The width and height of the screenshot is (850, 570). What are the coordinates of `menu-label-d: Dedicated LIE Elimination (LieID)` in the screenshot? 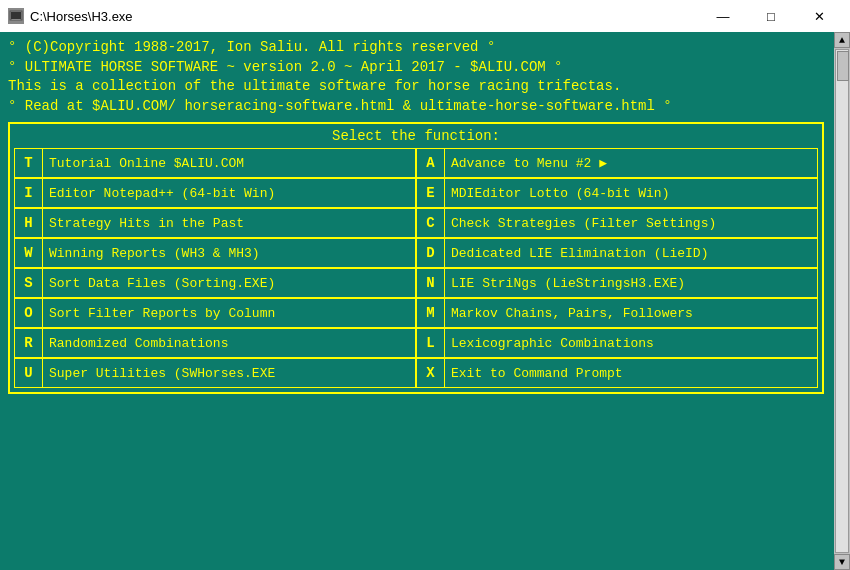 It's located at (580, 254).